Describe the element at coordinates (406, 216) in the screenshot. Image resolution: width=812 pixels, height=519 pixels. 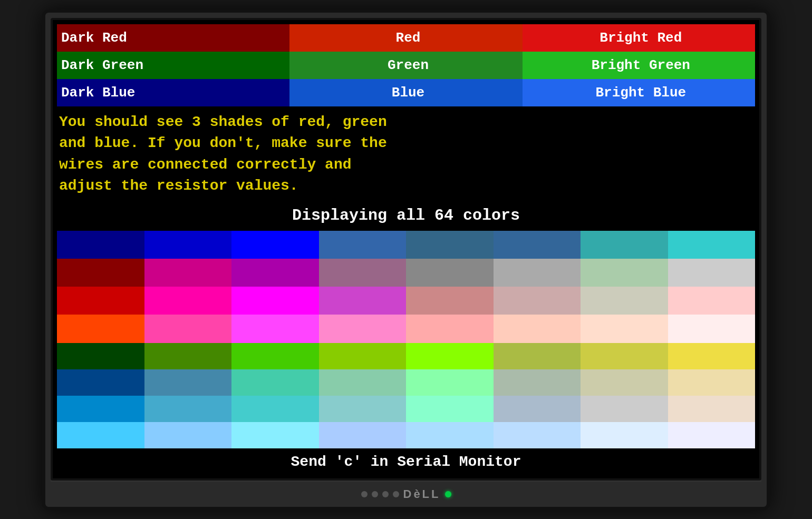
I see `displaying-text: Displaying all 64 colors` at that location.